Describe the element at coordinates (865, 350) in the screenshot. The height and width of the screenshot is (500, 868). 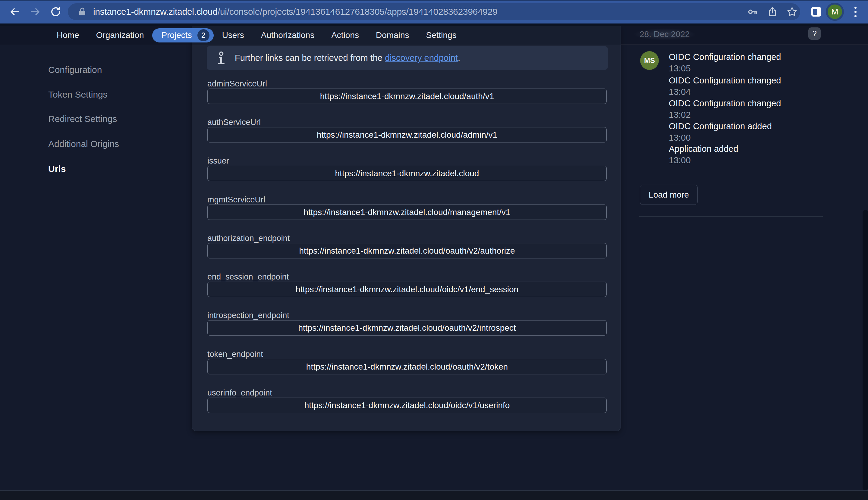
I see `page-scrollbar-thumb` at that location.